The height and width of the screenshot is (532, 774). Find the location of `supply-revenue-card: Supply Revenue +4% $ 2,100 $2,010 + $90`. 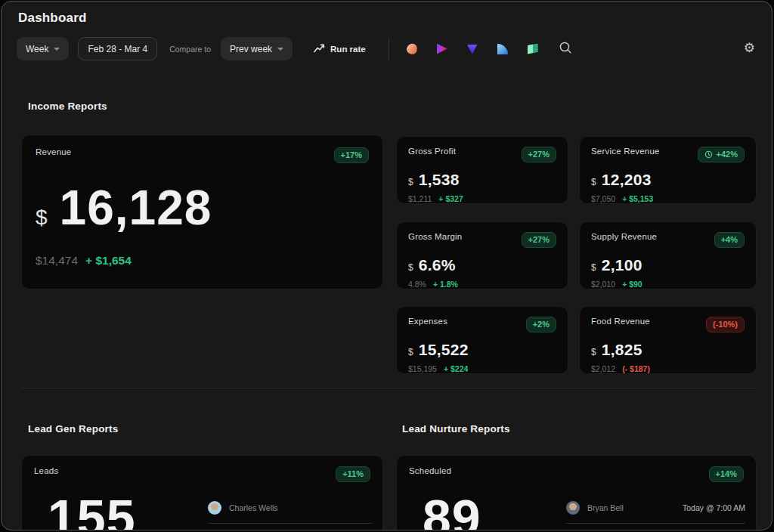

supply-revenue-card: Supply Revenue +4% $ 2,100 $2,010 + $90 is located at coordinates (668, 255).